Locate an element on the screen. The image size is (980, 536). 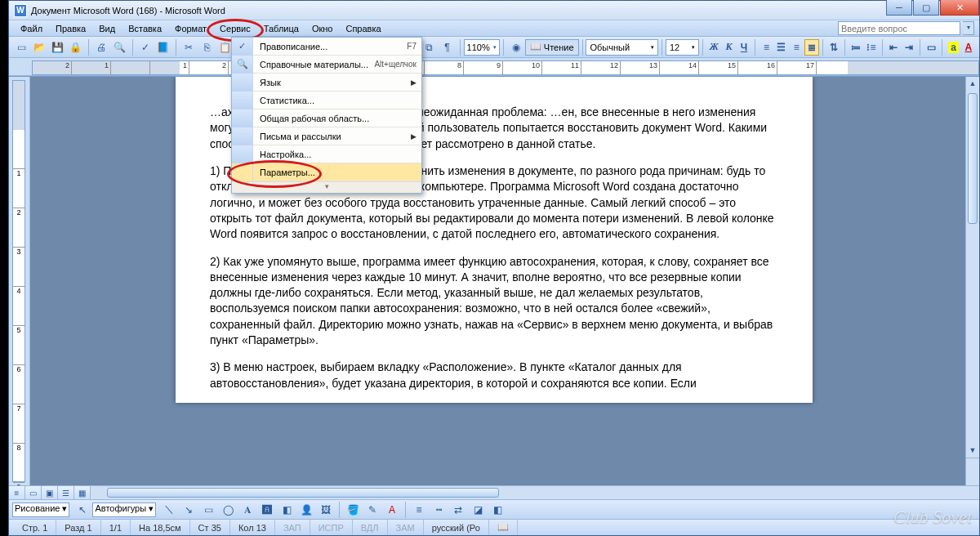
minimize-button: ─ is located at coordinates (899, 8).